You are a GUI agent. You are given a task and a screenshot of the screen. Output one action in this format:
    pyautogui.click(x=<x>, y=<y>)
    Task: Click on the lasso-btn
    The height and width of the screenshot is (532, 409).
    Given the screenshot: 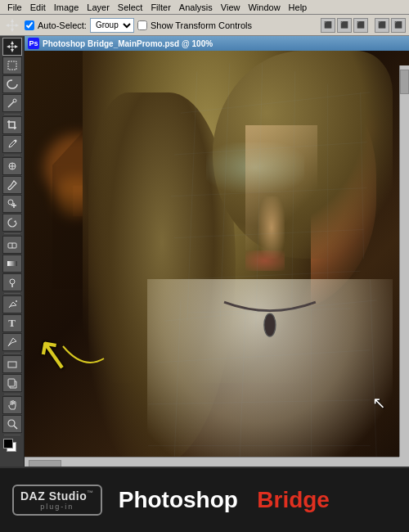 What is the action you would take?
    pyautogui.click(x=12, y=84)
    